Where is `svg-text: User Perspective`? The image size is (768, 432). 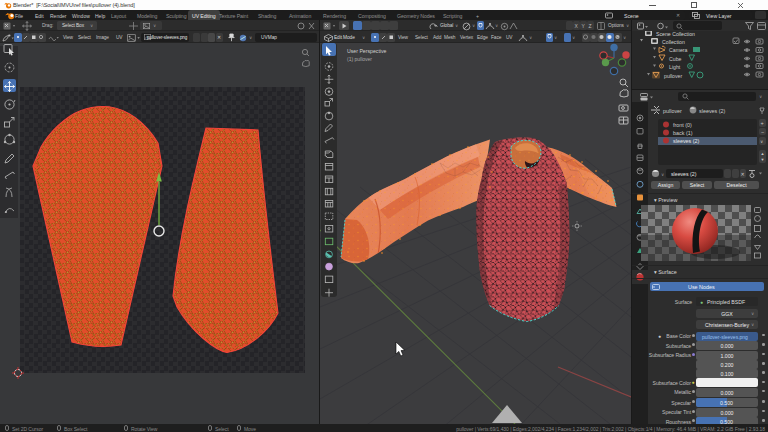
svg-text: User Perspective is located at coordinates (367, 51).